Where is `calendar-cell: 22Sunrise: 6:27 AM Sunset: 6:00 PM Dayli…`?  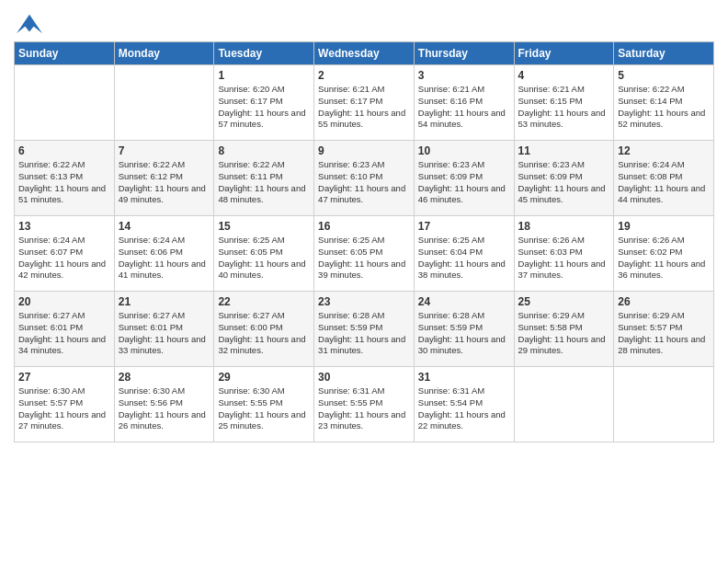
calendar-cell: 22Sunrise: 6:27 AM Sunset: 6:00 PM Dayli… is located at coordinates (265, 329).